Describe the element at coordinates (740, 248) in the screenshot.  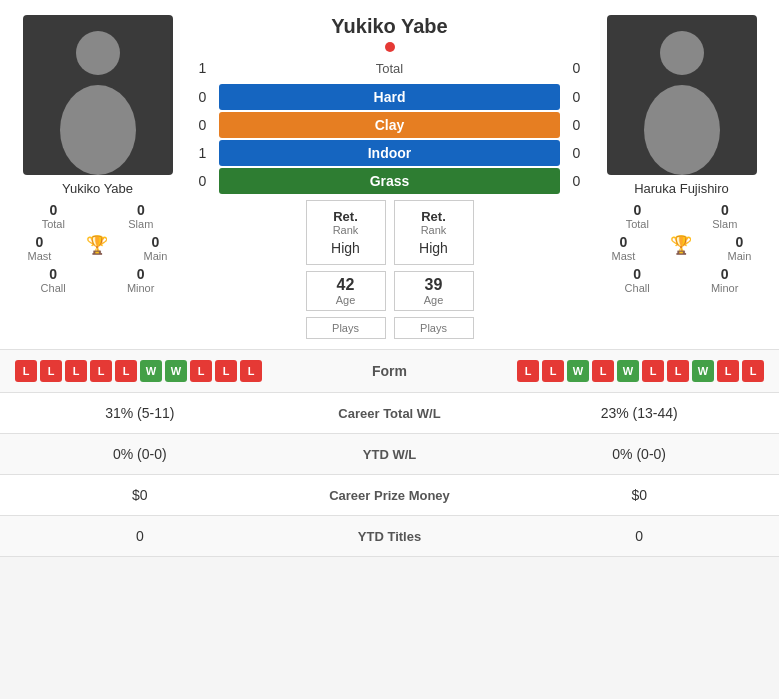
I see `player2-main-item: 0 Main` at that location.